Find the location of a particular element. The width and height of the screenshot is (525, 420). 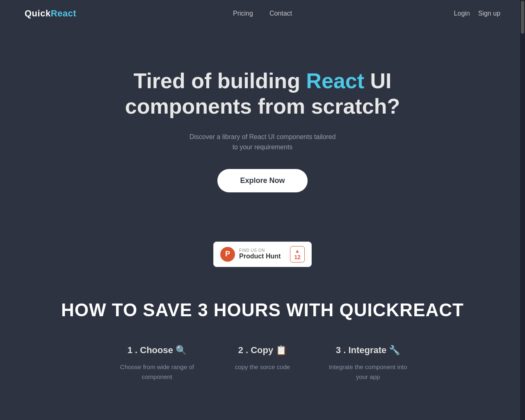

step-3-emoji: 🔧 is located at coordinates (395, 350).